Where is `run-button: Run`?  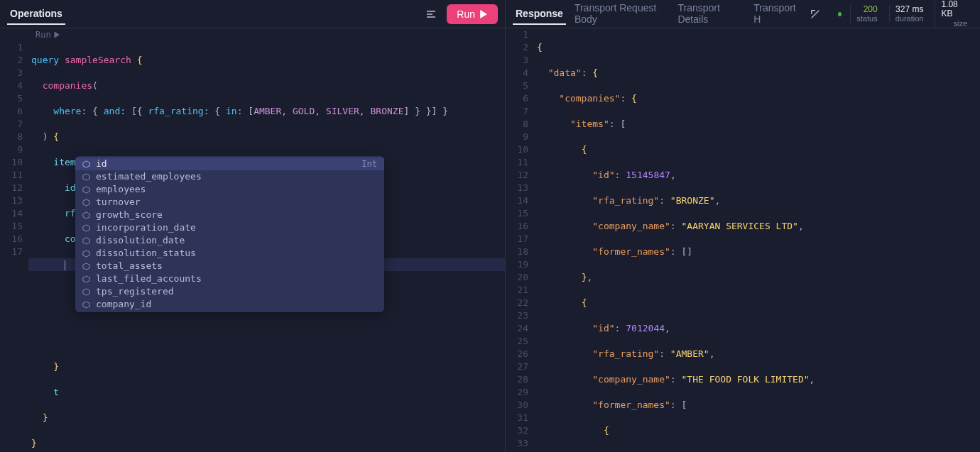
run-button: Run is located at coordinates (472, 14).